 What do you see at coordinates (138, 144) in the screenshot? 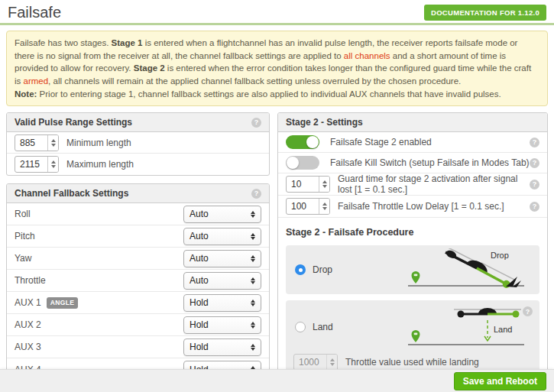
I see `valid-pulse-panel: Valid Pulse Range Settings ? 885 Minimum…` at bounding box center [138, 144].